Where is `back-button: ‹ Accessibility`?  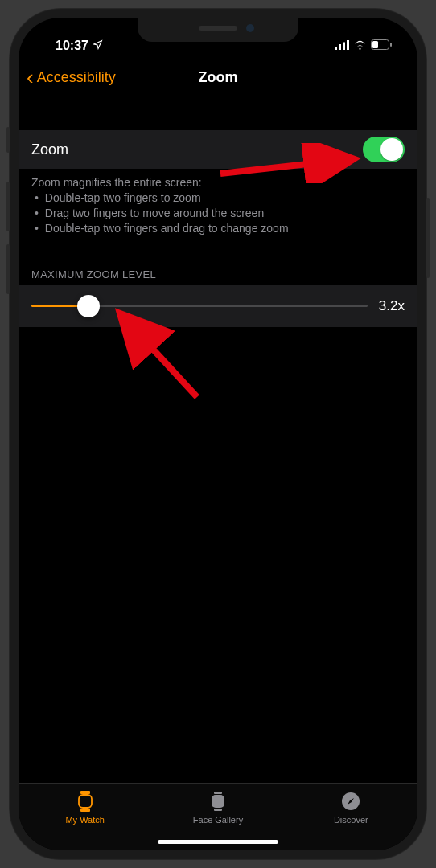 back-button: ‹ Accessibility is located at coordinates (71, 77).